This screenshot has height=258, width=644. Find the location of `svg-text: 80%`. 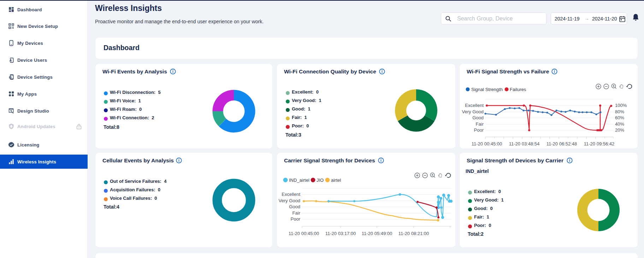

svg-text: 80% is located at coordinates (620, 112).